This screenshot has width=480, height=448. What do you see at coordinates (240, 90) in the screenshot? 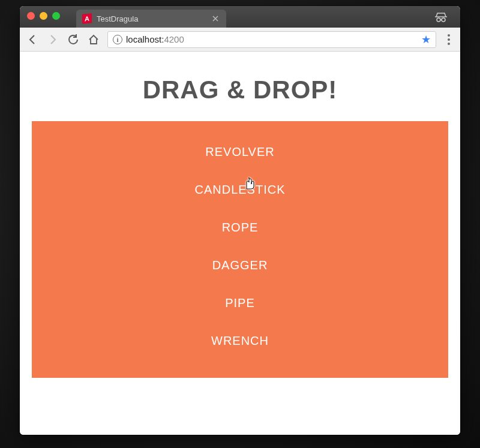
I see `page-title: DRAG & DROP!` at bounding box center [240, 90].